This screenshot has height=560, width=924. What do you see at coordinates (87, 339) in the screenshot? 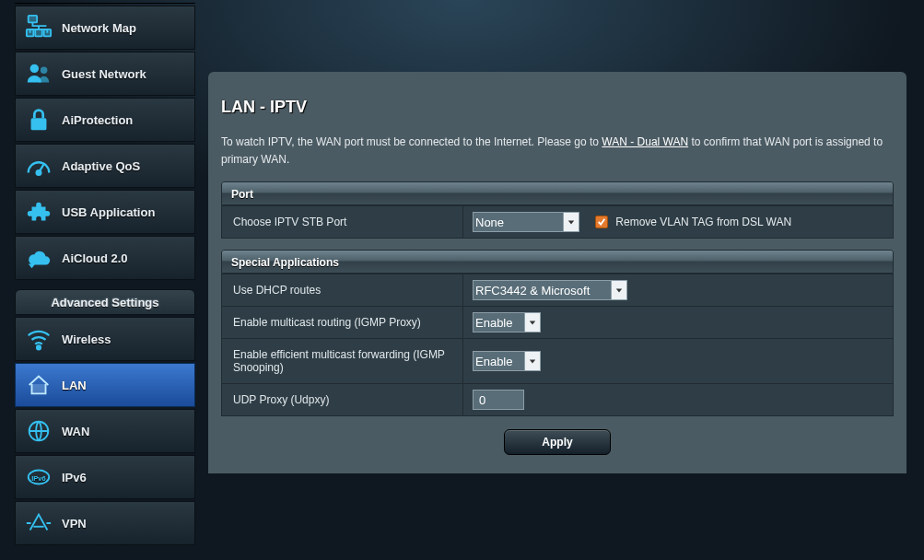
I see `sidebar-item-label: Wireless` at bounding box center [87, 339].